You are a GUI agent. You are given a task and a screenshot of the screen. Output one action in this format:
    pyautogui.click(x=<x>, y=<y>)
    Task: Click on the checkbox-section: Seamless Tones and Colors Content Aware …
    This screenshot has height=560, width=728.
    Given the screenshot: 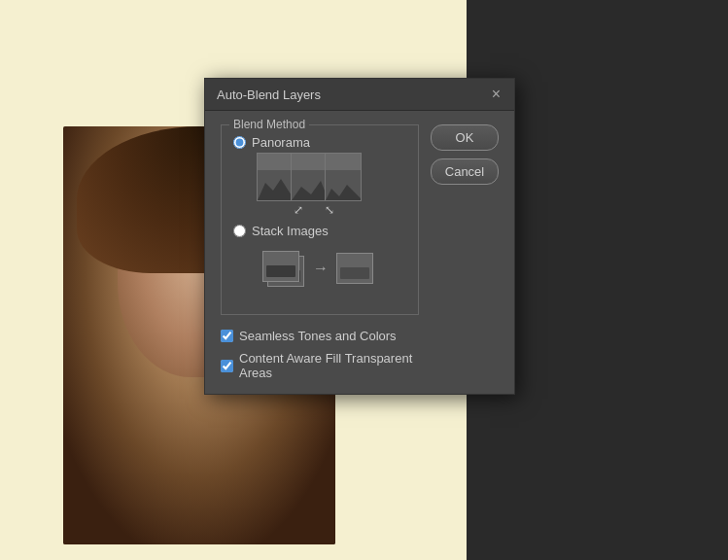 What is the action you would take?
    pyautogui.click(x=320, y=354)
    